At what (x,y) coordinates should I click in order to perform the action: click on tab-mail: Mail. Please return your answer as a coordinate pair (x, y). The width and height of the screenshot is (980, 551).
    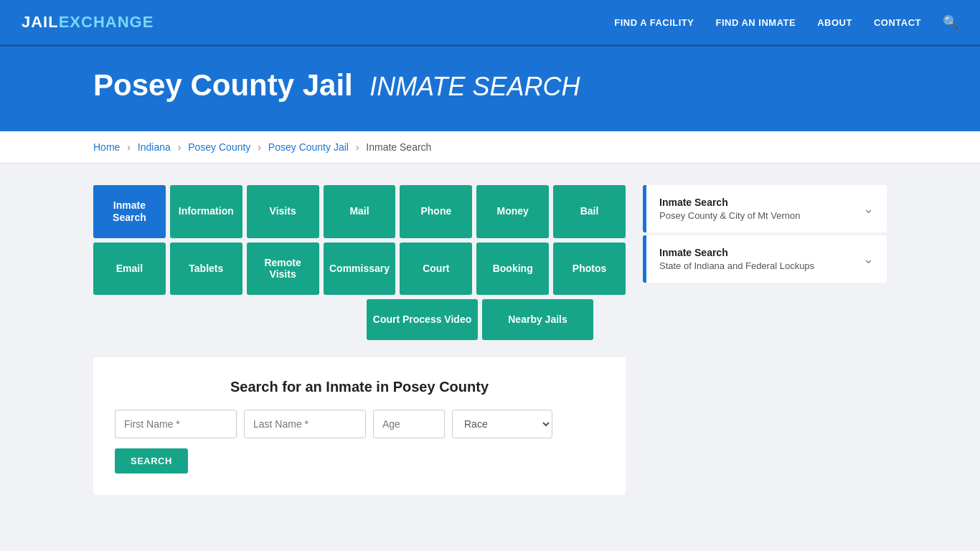
    Looking at the image, I should click on (360, 212).